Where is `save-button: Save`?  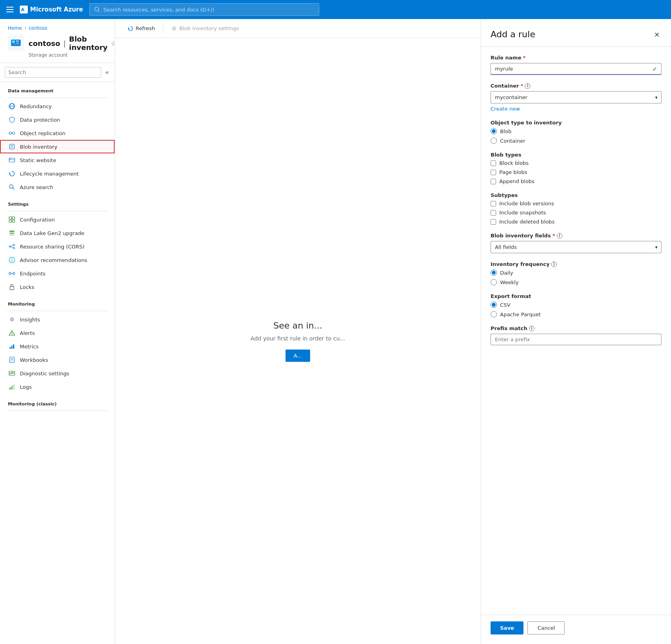
save-button: Save is located at coordinates (507, 628).